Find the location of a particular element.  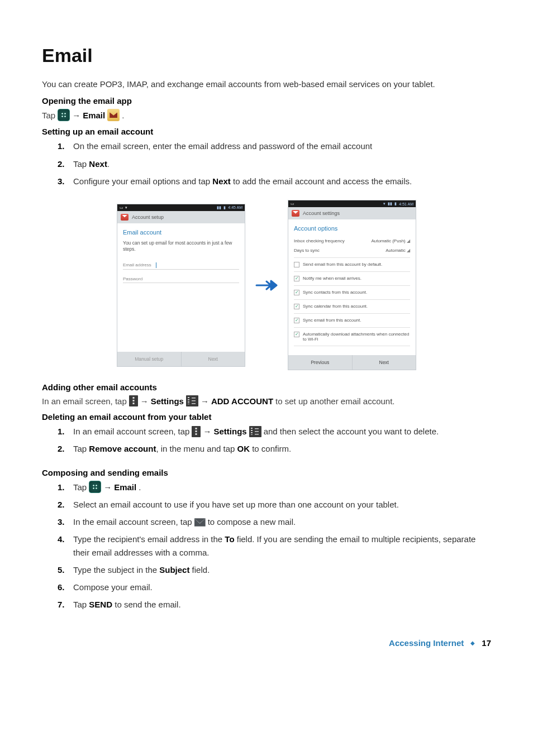

status-time: 4:45 AM is located at coordinates (235, 208).